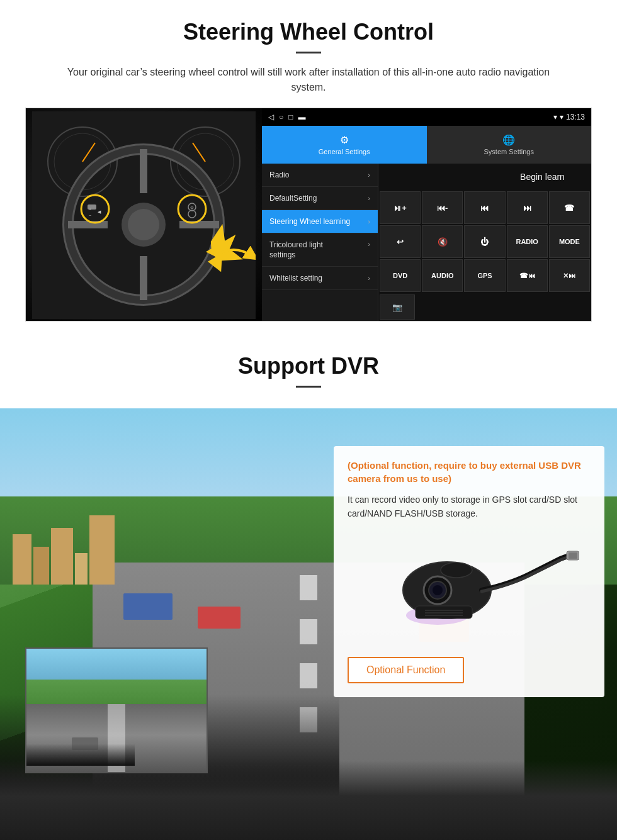  Describe the element at coordinates (469, 571) in the screenshot. I see `dvr-info-card: (Optional function, require to buy exter…` at that location.